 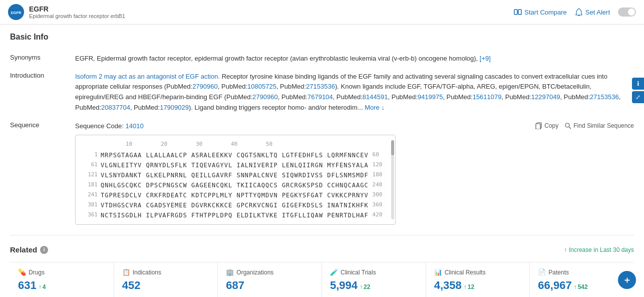 I want to click on sequence-scrollbar, so click(x=393, y=180).